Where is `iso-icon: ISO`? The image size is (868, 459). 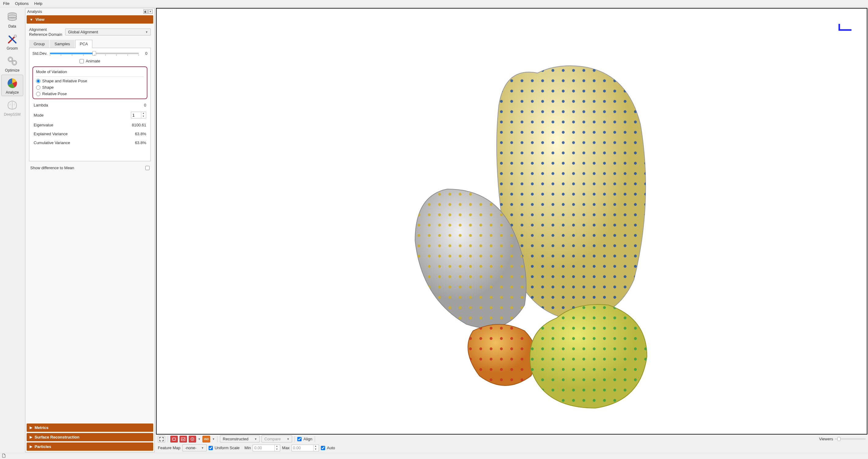
iso-icon: ISO is located at coordinates (206, 439).